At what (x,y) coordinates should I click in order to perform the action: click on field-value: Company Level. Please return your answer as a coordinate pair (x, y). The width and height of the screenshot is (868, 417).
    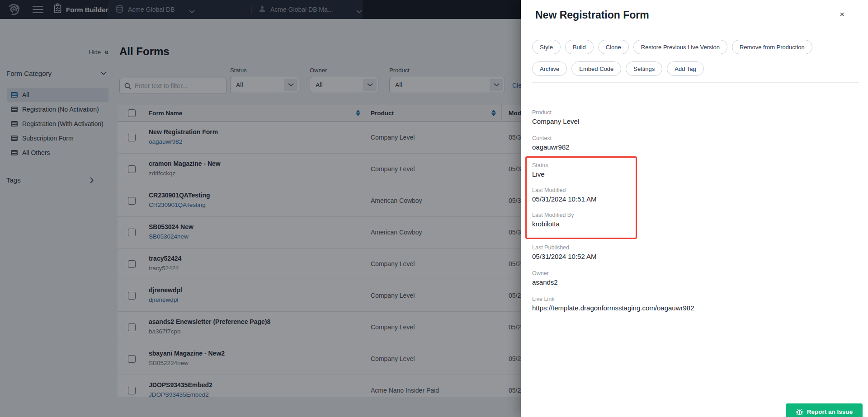
    Looking at the image, I should click on (629, 121).